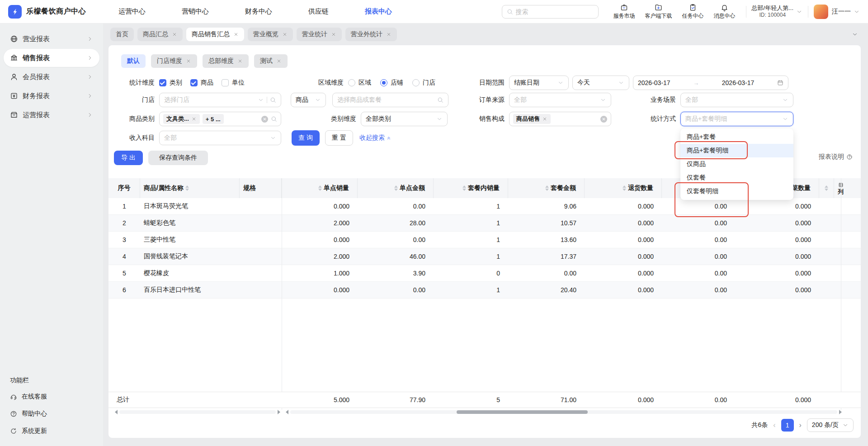 The image size is (868, 446). Describe the element at coordinates (190, 188) in the screenshot. I see `col-product-name: 商品/属性名称` at that location.